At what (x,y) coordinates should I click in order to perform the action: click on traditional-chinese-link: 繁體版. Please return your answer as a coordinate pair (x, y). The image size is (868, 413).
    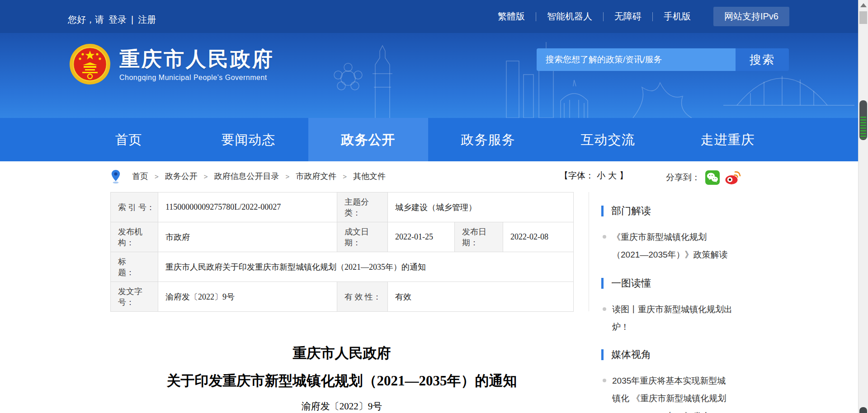
    Looking at the image, I should click on (511, 16).